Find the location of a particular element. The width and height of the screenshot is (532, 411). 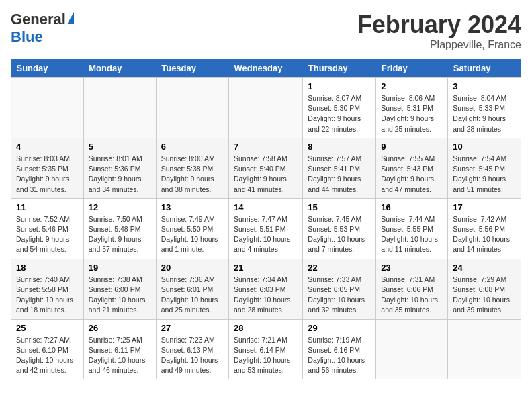

calendar-cell: 18Sunrise: 7:40 AMSunset: 5:58 PMDayligh… is located at coordinates (48, 289).